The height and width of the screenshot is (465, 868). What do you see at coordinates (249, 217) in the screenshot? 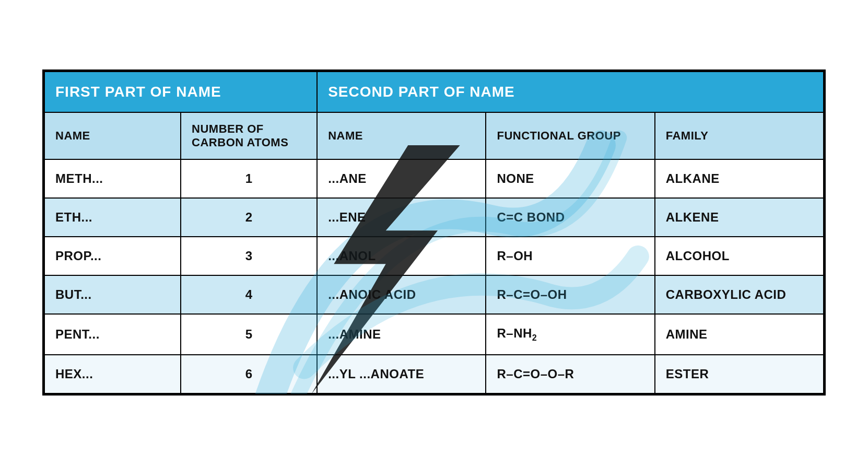
I see `cell-carbon: 2` at bounding box center [249, 217].